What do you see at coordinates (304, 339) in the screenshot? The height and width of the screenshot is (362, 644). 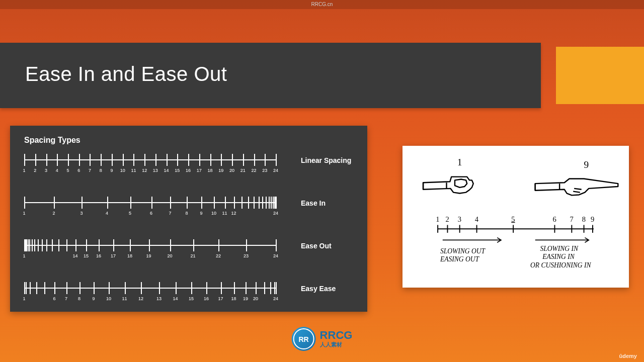 I see `rrcg-logo-circle: RR` at bounding box center [304, 339].